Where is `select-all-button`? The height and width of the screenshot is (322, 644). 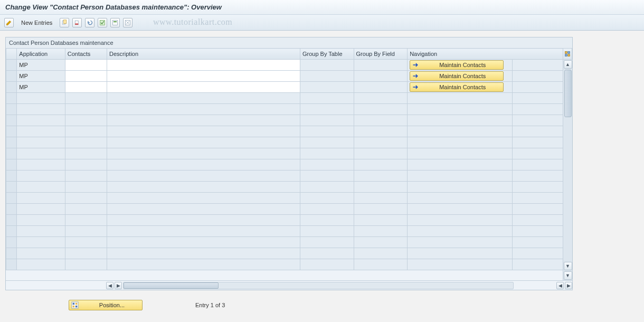
select-all-button is located at coordinates (102, 23).